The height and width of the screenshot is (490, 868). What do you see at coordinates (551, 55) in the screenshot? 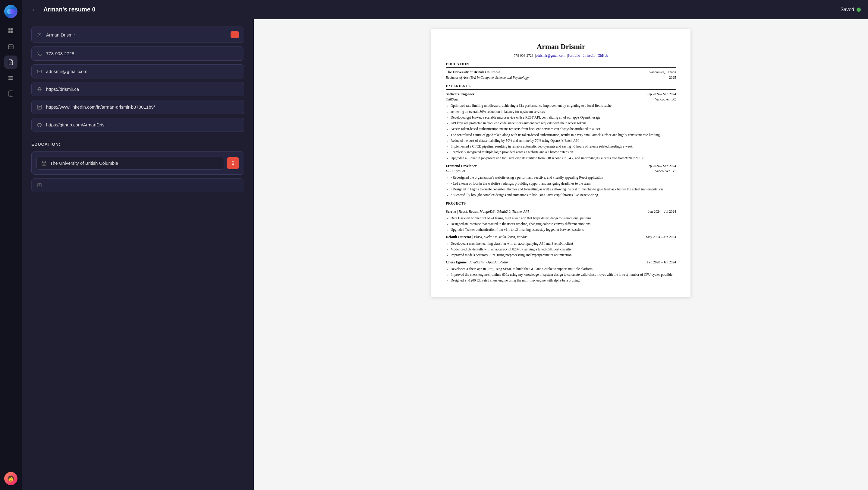
I see `resume-email-link: adrismir@gmail.com` at bounding box center [551, 55].